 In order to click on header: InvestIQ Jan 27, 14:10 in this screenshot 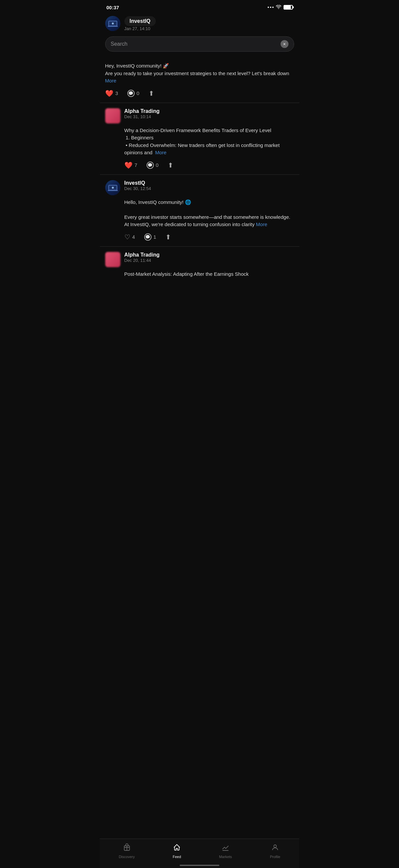, I will do `click(200, 24)`.